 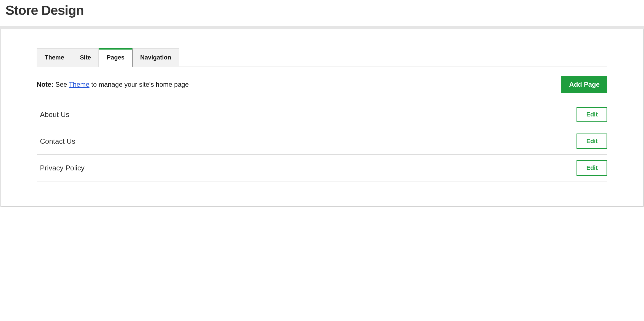 What do you see at coordinates (322, 58) in the screenshot?
I see `tab-bar: Theme Site Pages Navigation` at bounding box center [322, 58].